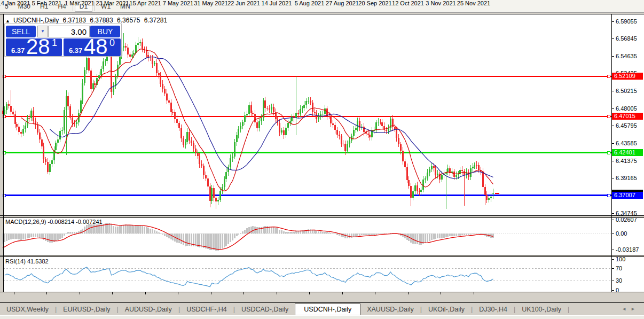  Describe the element at coordinates (88, 20) in the screenshot. I see `chart-info-row: ▲USDCNH-,Daily 6.37183 6.37883 6.36575 6…` at that location.